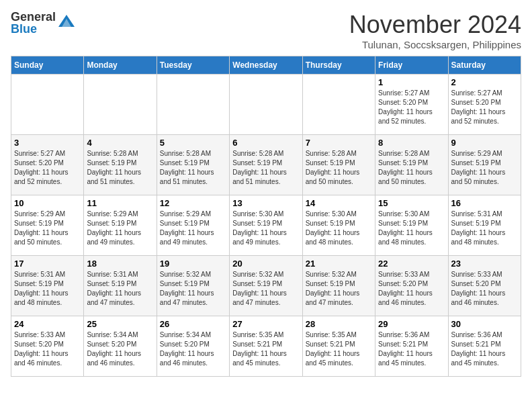 Image resolution: width=532 pixels, height=411 pixels. I want to click on calendar-week-row: 1Sunrise: 5:27 AM Sunset: 5:20 PM Daylig…, so click(266, 105).